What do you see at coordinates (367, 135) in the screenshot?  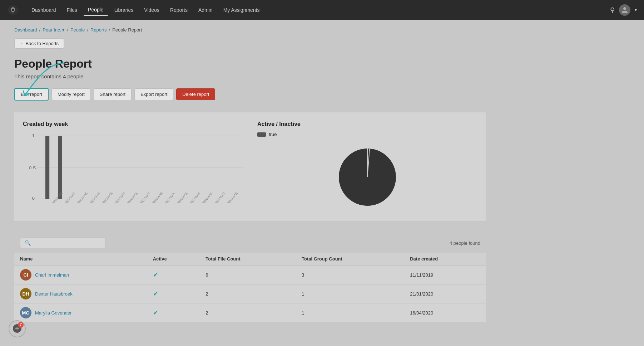 I see `pie-legend: true` at bounding box center [367, 135].